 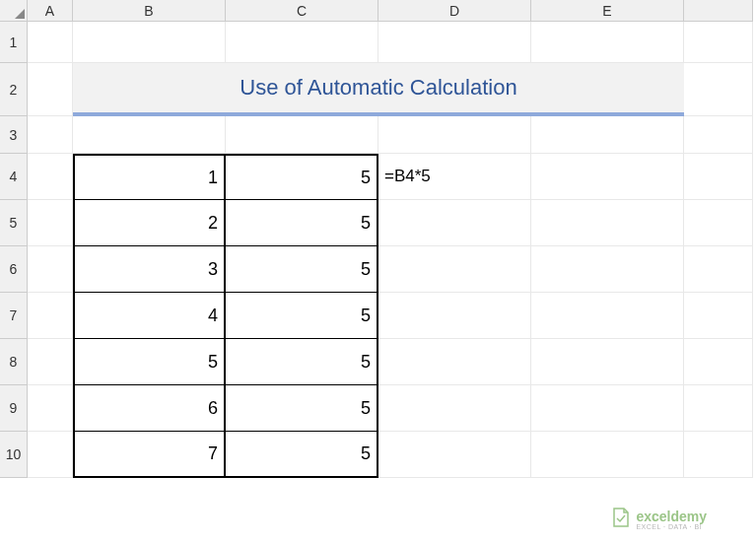 I want to click on cell-d5, so click(x=455, y=223).